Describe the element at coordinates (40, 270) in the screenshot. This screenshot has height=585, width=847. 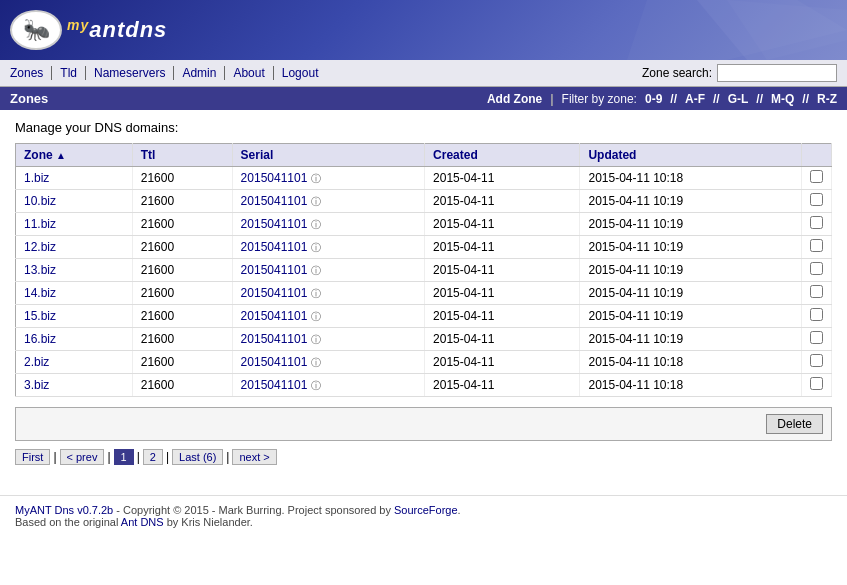
I see `zone-link: 13.biz` at that location.